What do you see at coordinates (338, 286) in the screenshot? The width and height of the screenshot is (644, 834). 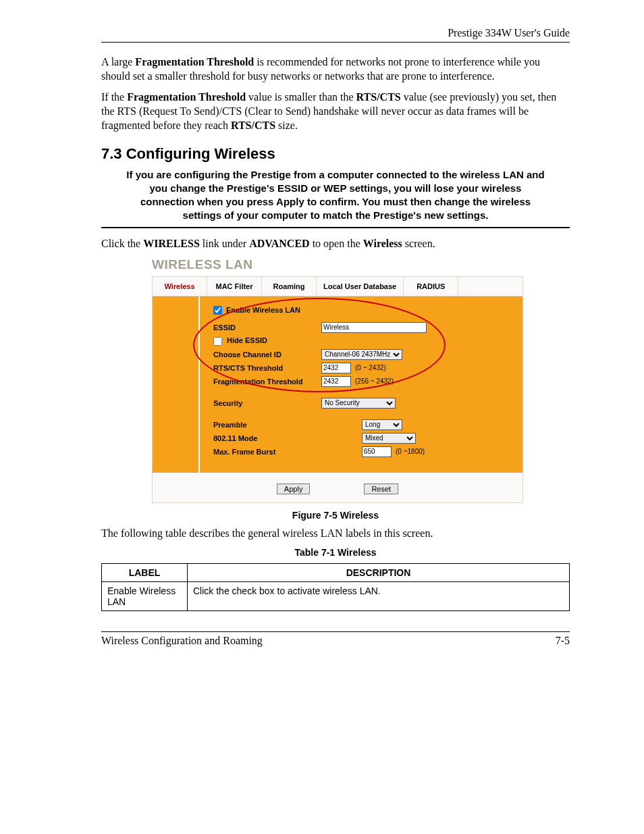 I see `tab-bar: Wireless MAC Filter Roaming Local User D…` at bounding box center [338, 286].